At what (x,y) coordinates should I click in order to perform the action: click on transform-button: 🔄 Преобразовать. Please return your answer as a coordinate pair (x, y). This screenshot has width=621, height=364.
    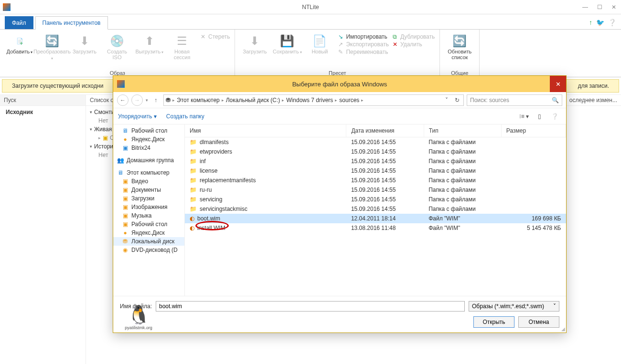
    Looking at the image, I should click on (52, 51).